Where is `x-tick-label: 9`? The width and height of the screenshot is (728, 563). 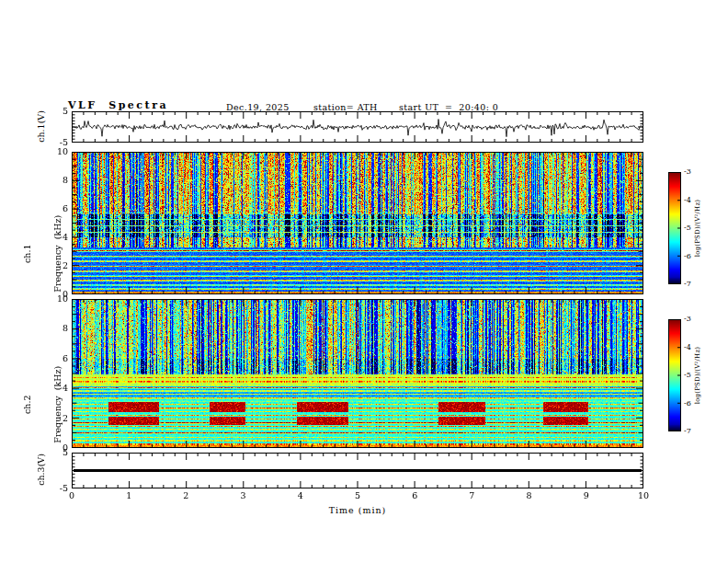
x-tick-label: 9 is located at coordinates (586, 496).